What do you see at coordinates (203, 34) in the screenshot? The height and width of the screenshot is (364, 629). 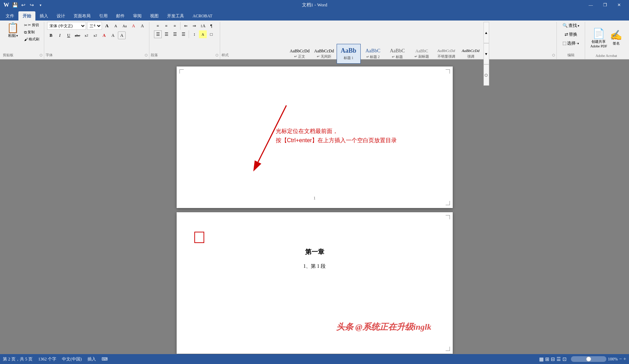 I see `shading-button: A` at bounding box center [203, 34].